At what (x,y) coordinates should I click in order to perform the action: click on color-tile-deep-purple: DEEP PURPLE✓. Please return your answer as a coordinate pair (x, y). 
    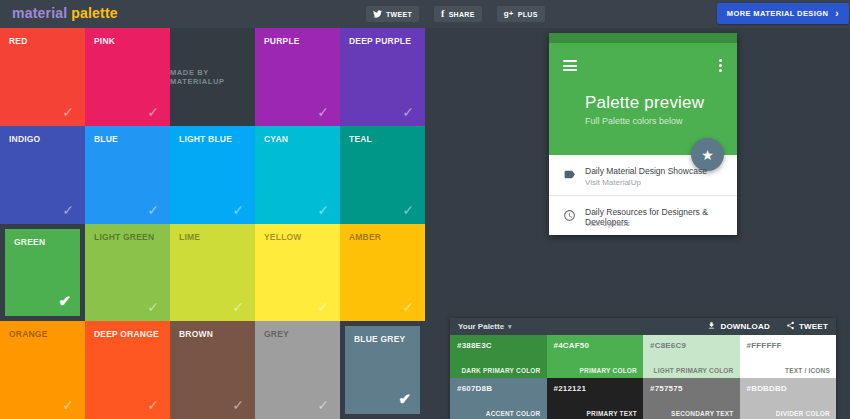
    Looking at the image, I should click on (382, 77).